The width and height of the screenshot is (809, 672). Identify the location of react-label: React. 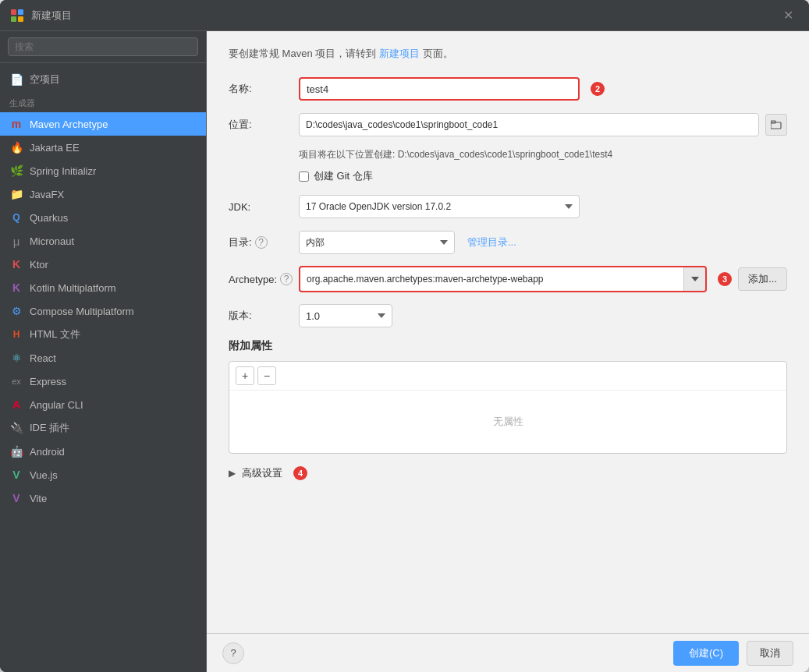
(43, 359).